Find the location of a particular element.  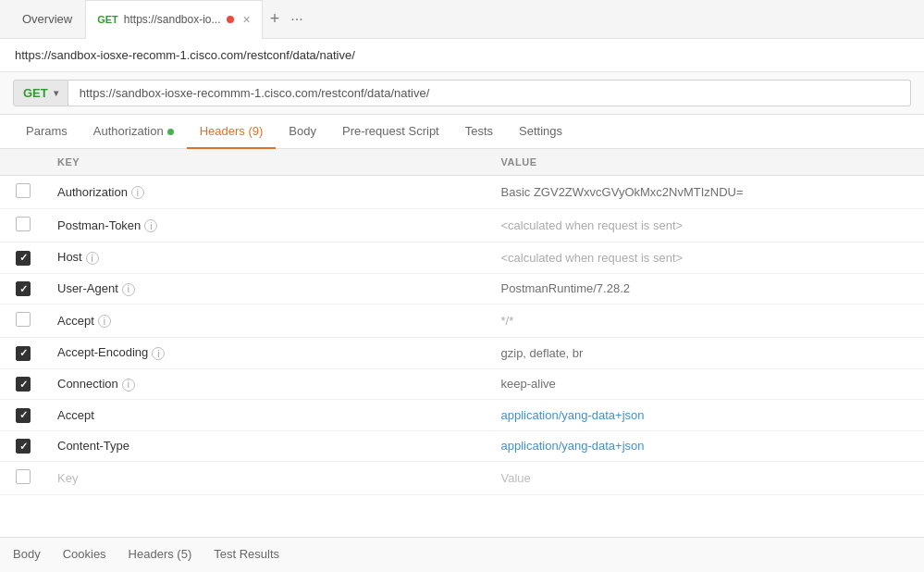

row-value: */* is located at coordinates (707, 321).